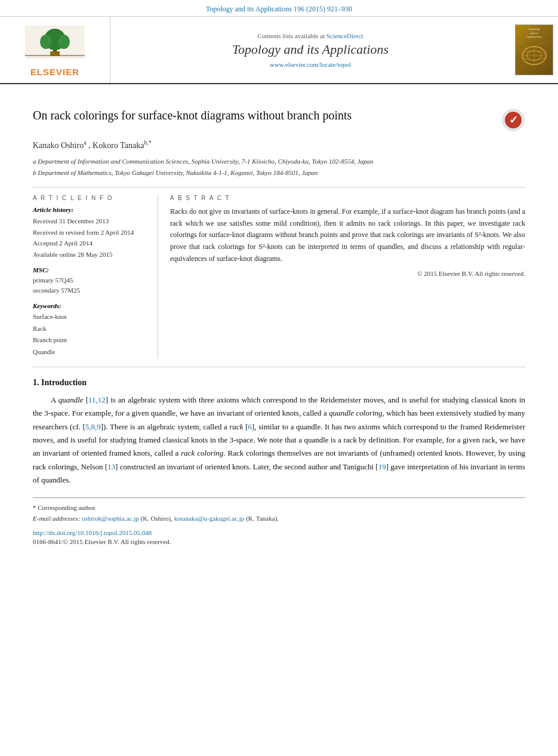 The height and width of the screenshot is (756, 558). What do you see at coordinates (91, 210) in the screenshot?
I see `article-history-label: Article history:` at bounding box center [91, 210].